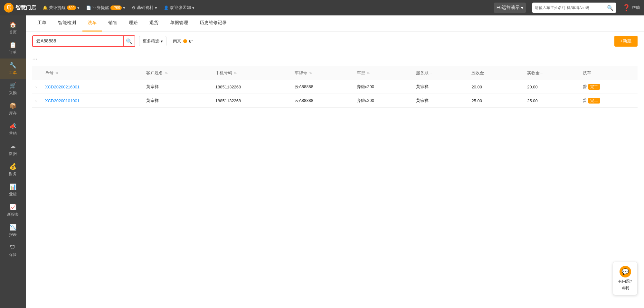 The image size is (644, 308). Describe the element at coordinates (322, 8) in the screenshot. I see `top-nav: 店 智慧门店 🔔 关怀提醒 699 ▾ 📄 业务提醒 1755 ▾ ⚙ 基础资料…` at that location.